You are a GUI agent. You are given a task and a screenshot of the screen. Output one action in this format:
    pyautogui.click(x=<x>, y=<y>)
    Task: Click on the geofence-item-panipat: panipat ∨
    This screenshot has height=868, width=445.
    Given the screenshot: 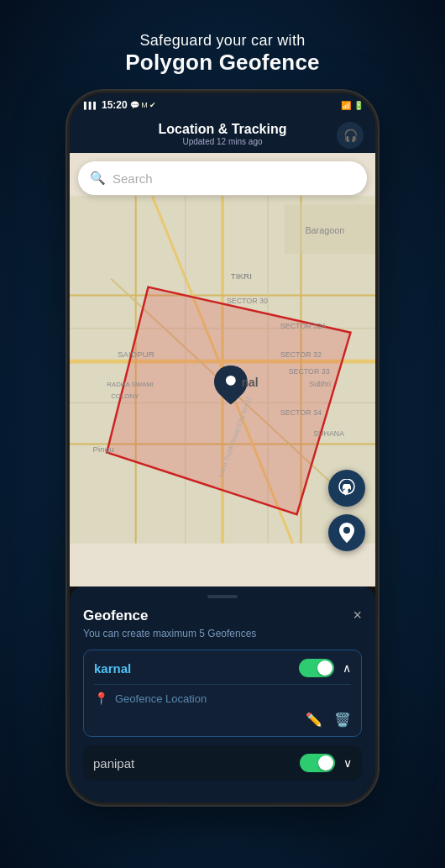 What is the action you would take?
    pyautogui.click(x=222, y=763)
    